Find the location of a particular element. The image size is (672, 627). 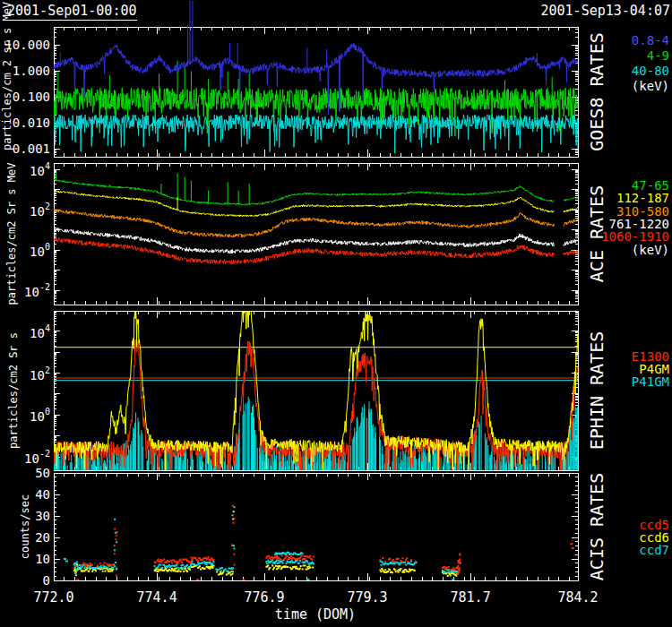

y-tick-label: 10 is located at coordinates (43, 559).